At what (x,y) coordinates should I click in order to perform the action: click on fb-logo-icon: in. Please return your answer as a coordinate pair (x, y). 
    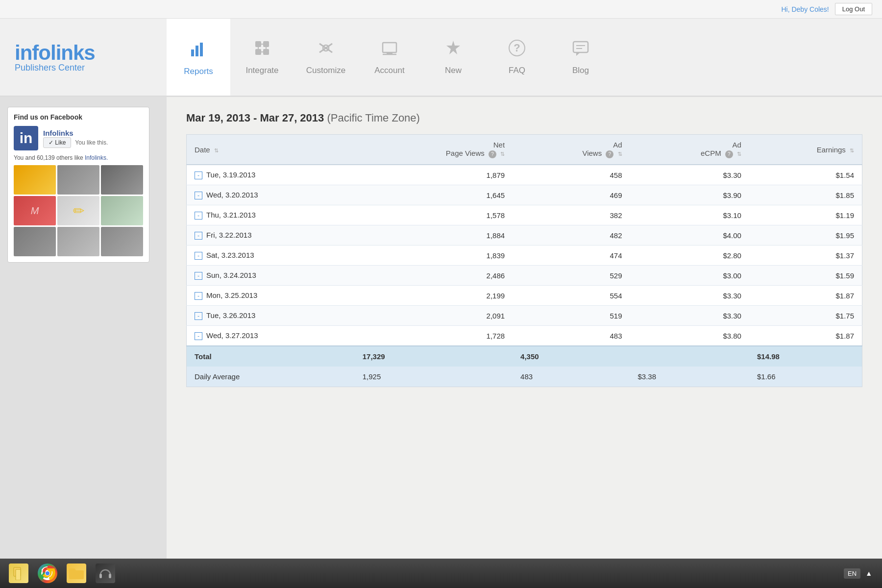
    Looking at the image, I should click on (26, 138).